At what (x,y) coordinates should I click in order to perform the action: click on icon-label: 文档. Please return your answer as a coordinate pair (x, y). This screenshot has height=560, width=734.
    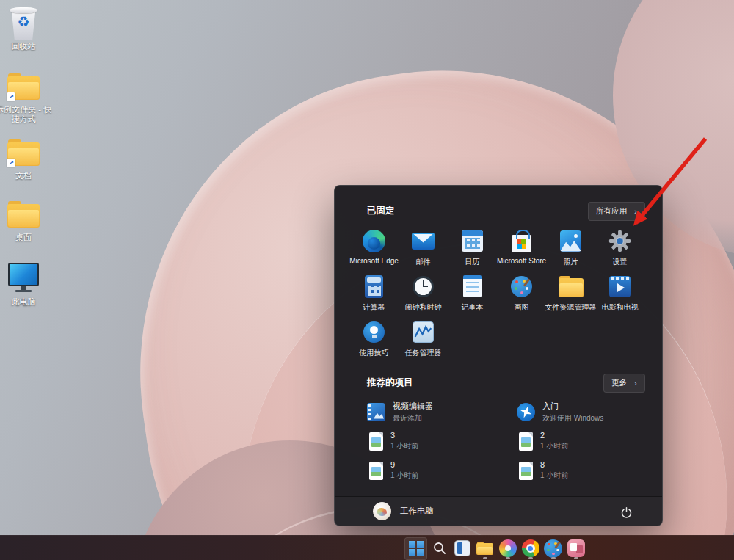
    Looking at the image, I should click on (26, 176).